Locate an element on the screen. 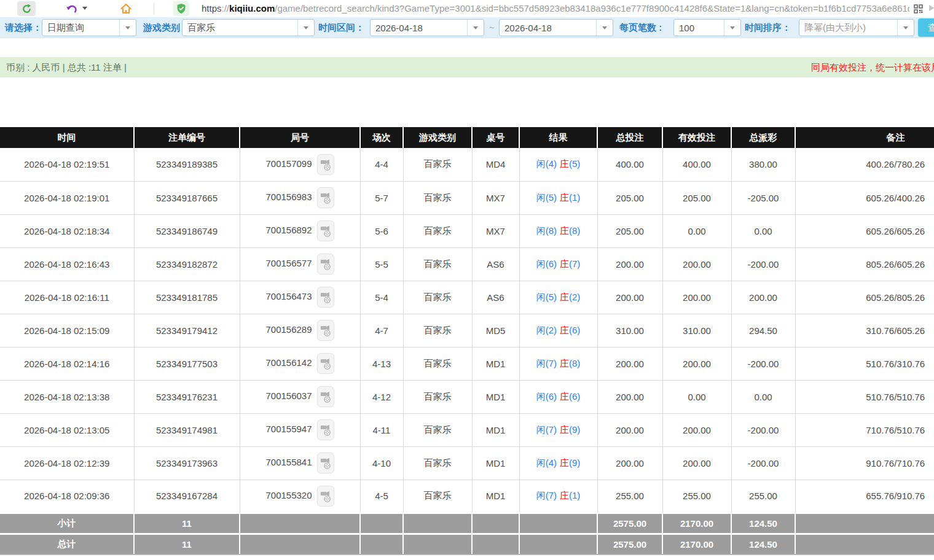 This screenshot has width=934, height=560. cell-session: 4-11 is located at coordinates (382, 430).